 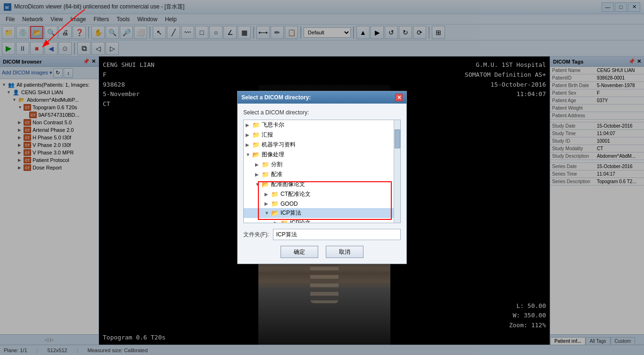 I want to click on folder-open-icon2: 📂, so click(x=265, y=185).